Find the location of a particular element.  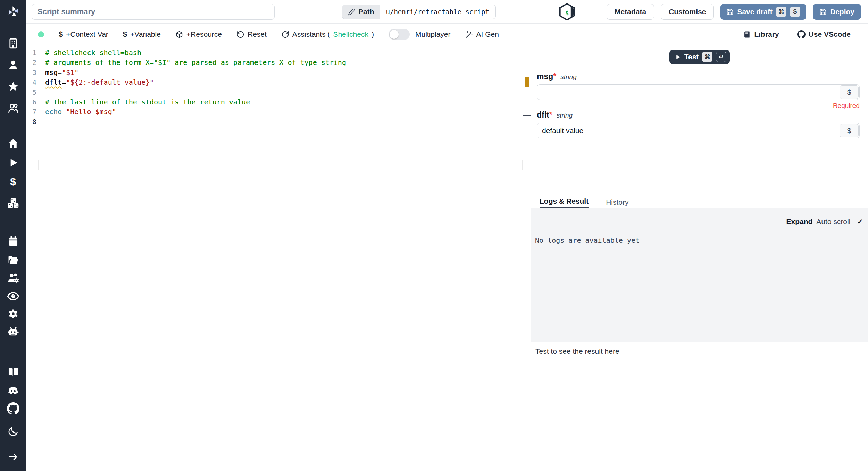

sidebar-item-github is located at coordinates (13, 409).